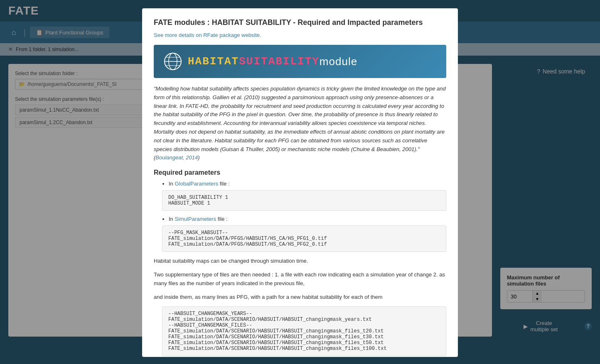 This screenshot has width=600, height=364. Describe the element at coordinates (307, 219) in the screenshot. I see `simul-params-item: In SimulParameters file :` at that location.